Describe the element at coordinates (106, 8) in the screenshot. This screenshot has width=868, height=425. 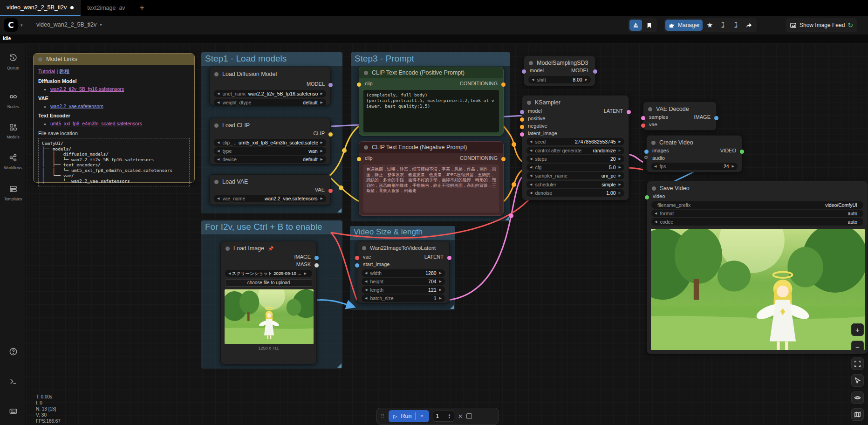
I see `tab-text2image: text2image_av` at that location.